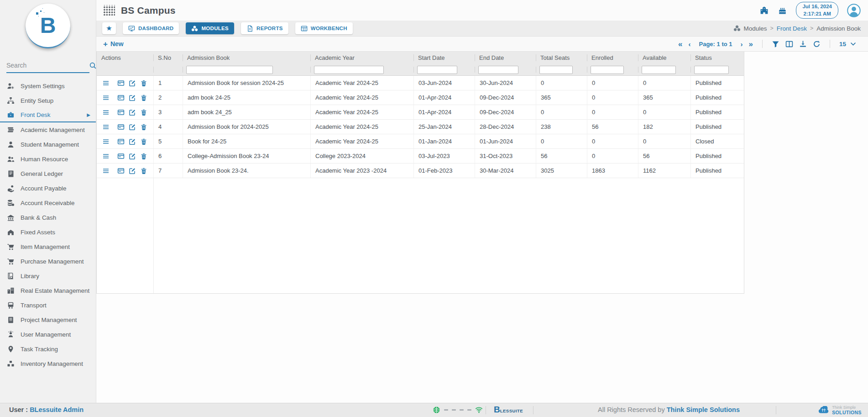  I want to click on blessuite-logo-circle: B, so click(48, 26).